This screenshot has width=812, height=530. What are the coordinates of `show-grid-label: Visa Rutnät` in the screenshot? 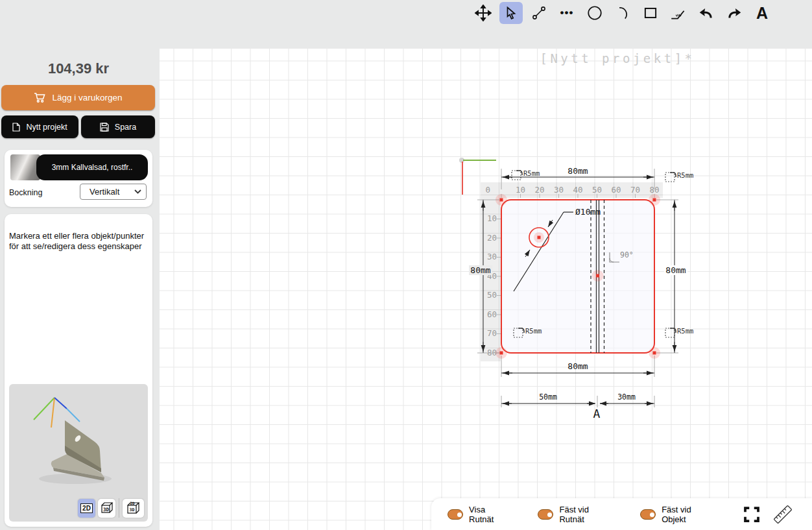 It's located at (488, 514).